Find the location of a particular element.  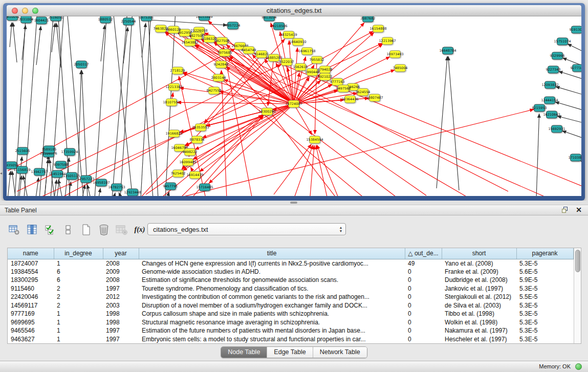

graph-node: 9457791 is located at coordinates (171, 186).